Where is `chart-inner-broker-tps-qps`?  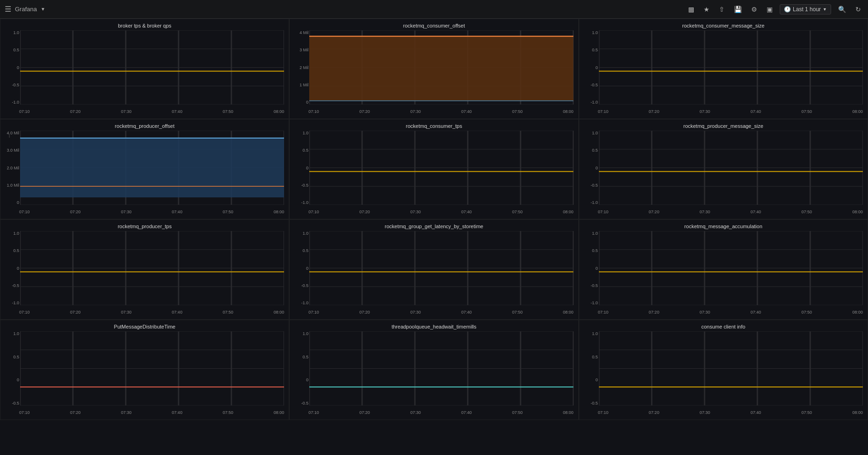
chart-inner-broker-tps-qps is located at coordinates (152, 67).